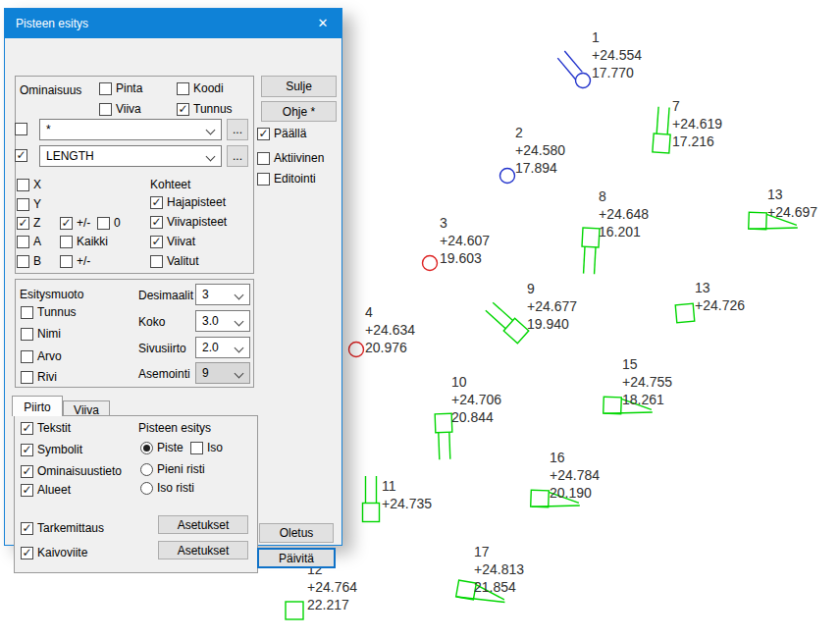 The image size is (840, 639). Describe the element at coordinates (173, 241) in the screenshot. I see `checkbox-viivat: ✓ Viivat` at that location.